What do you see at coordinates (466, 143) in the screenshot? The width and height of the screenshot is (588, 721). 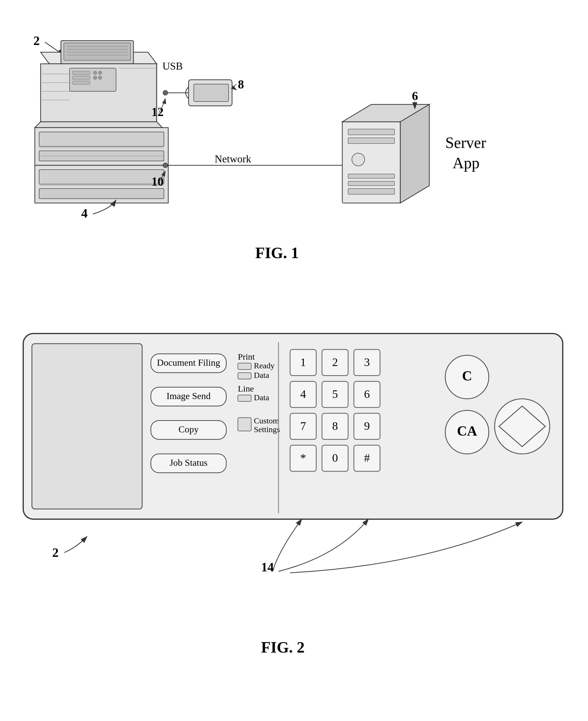 I see `svg-text: Server` at bounding box center [466, 143].